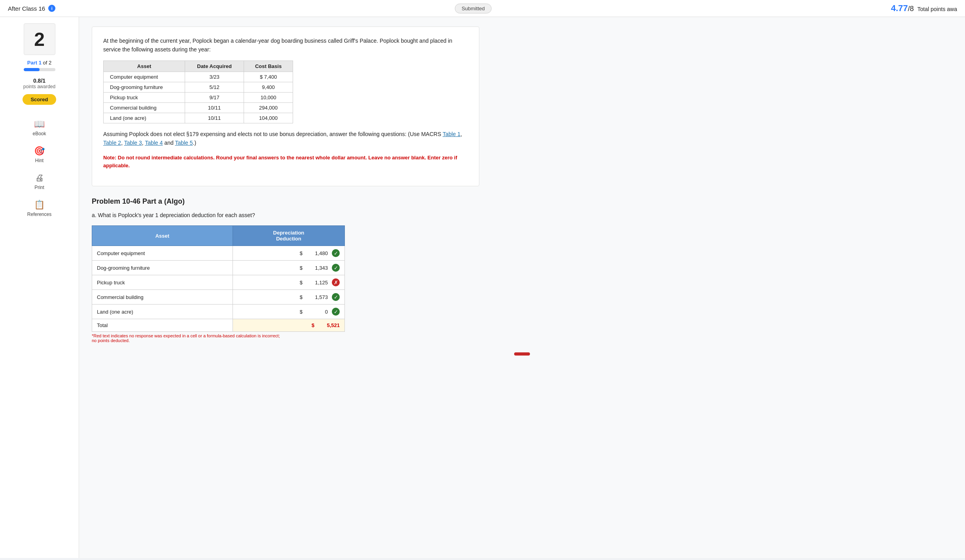  I want to click on context-instructions: Assuming Poplock does not elect §179 exp…, so click(286, 138).